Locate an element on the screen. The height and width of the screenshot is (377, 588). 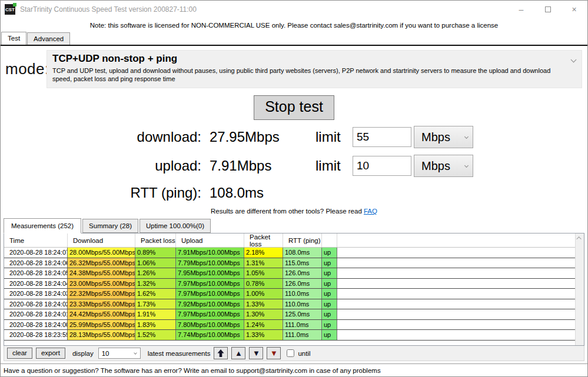
title-bar: CST StarTrinity Continuous Speed Test ve… is located at coordinates (294, 9).